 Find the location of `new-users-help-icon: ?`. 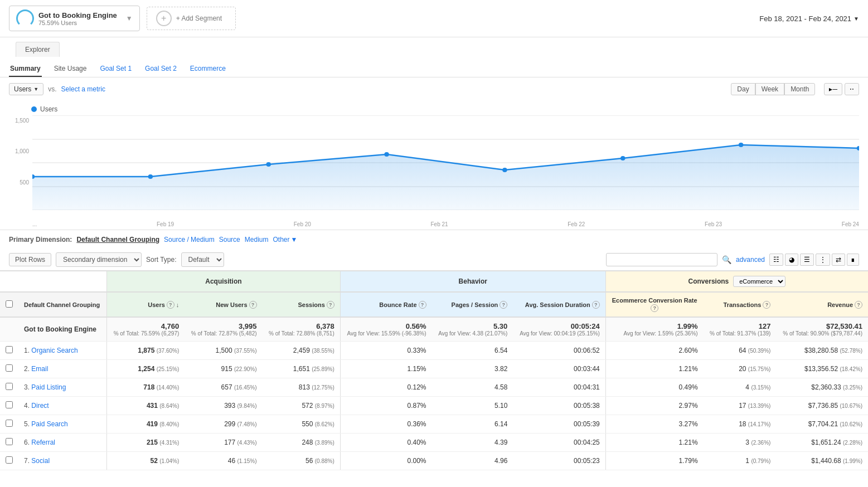

new-users-help-icon: ? is located at coordinates (253, 305).